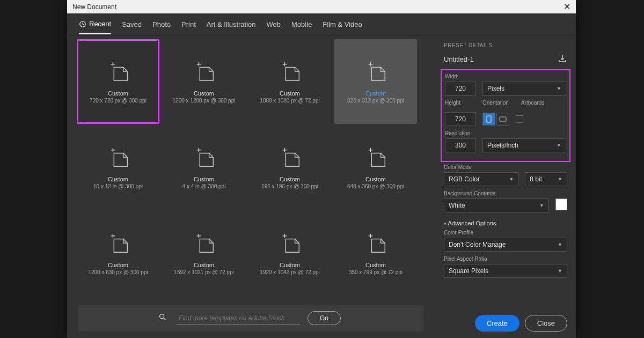  What do you see at coordinates (376, 82) in the screenshot?
I see `preset-card: Custom 820 x 312 px @ 300 ppi` at bounding box center [376, 82].